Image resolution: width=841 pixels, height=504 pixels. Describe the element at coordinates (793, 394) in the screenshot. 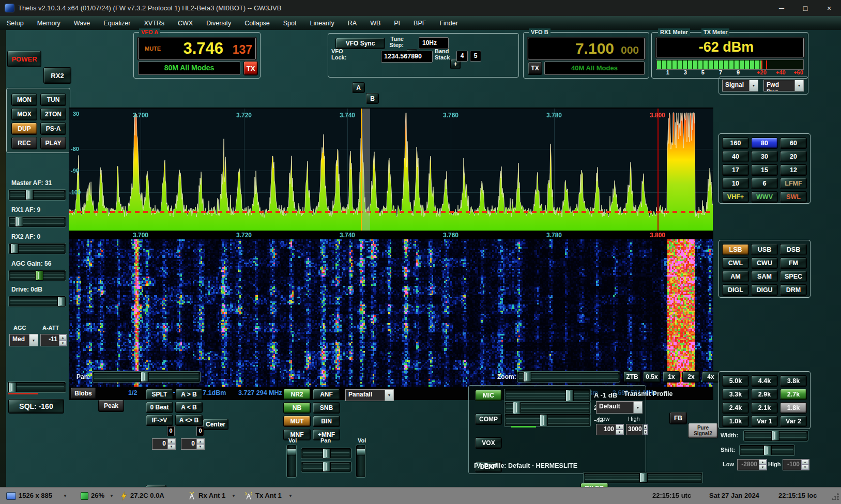

I see `filter-button: 2.7k` at that location.